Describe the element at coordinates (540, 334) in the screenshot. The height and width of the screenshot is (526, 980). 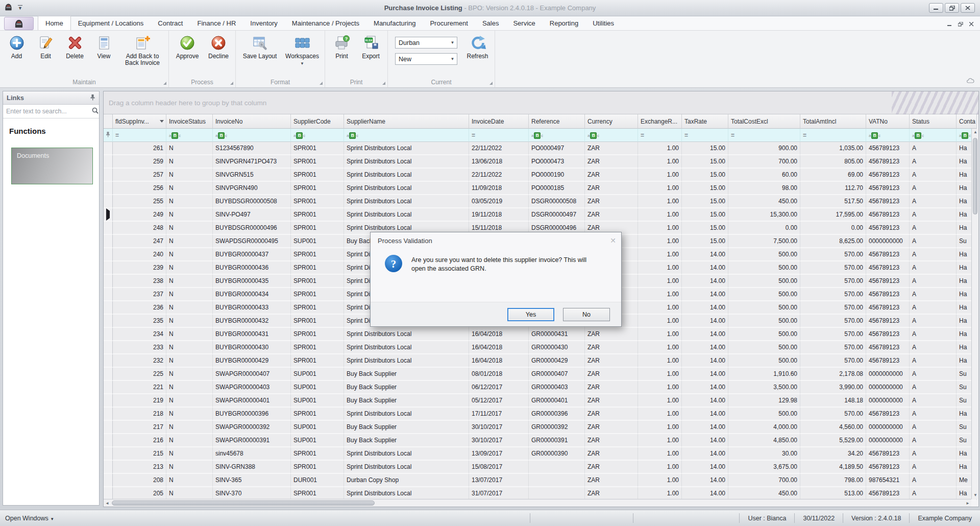
I see `table-row: 234NBUYBGR00000431SPR001Sprint Distribut…` at that location.